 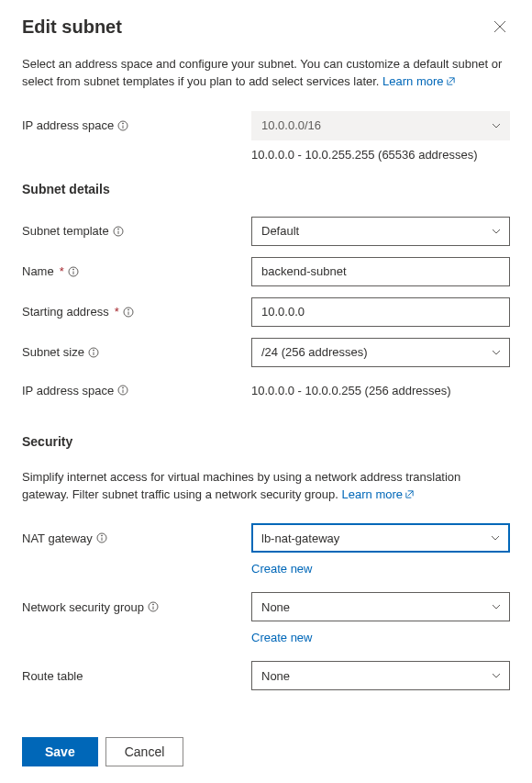 What do you see at coordinates (381, 538) in the screenshot?
I see `nat-gateway-dropdown: lb-nat-gateway` at bounding box center [381, 538].